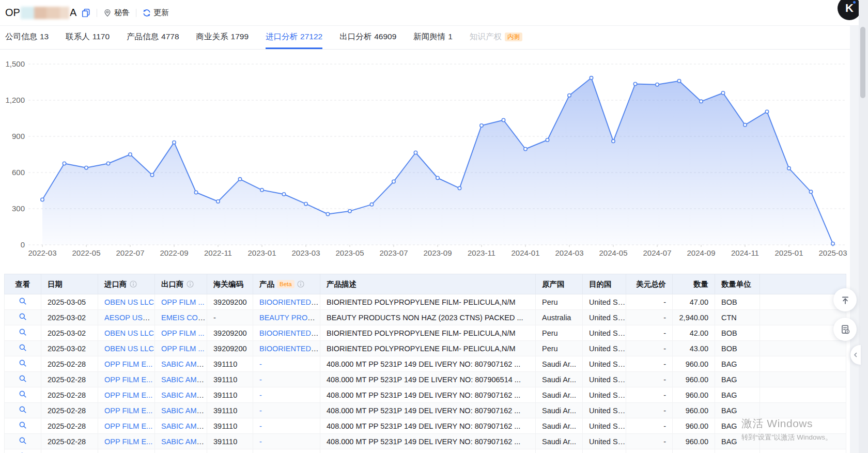  What do you see at coordinates (117, 12) in the screenshot?
I see `location-button: 秘鲁` at bounding box center [117, 12].